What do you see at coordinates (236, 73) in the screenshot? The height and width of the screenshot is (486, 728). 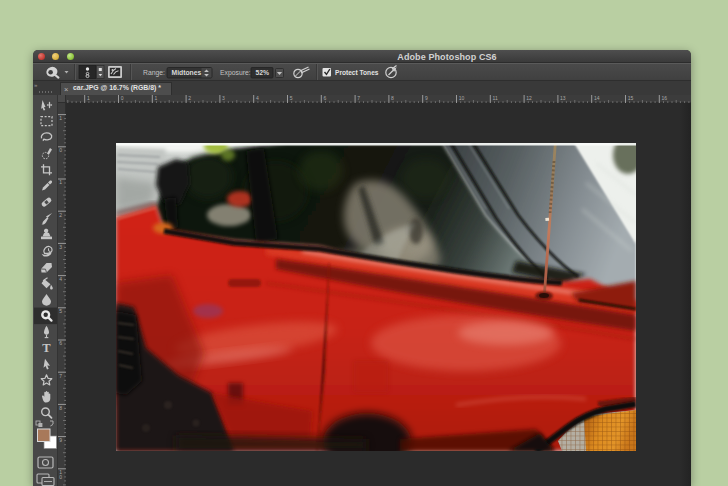 I see `svg-text: Exposure:` at bounding box center [236, 73].